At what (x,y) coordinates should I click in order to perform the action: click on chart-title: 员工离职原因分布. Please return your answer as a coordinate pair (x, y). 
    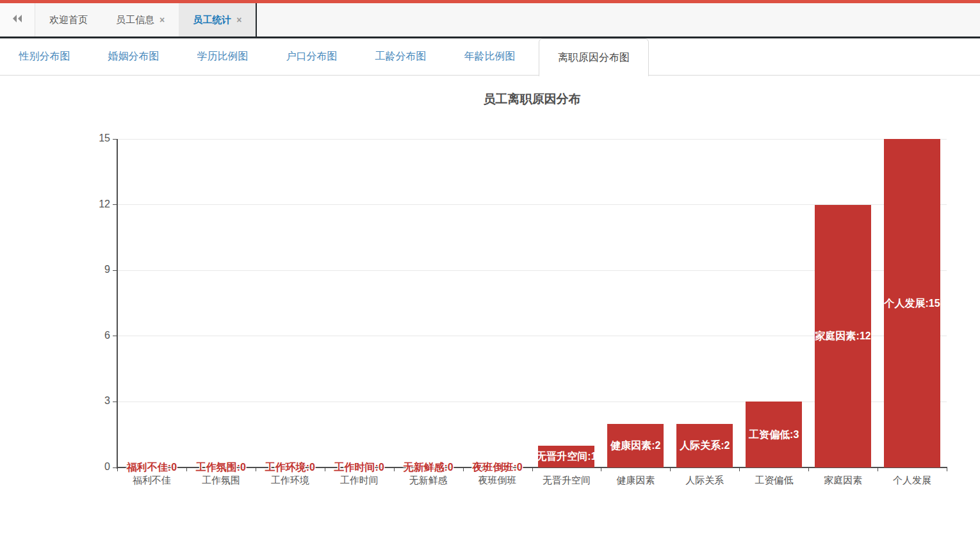
    Looking at the image, I should click on (532, 99).